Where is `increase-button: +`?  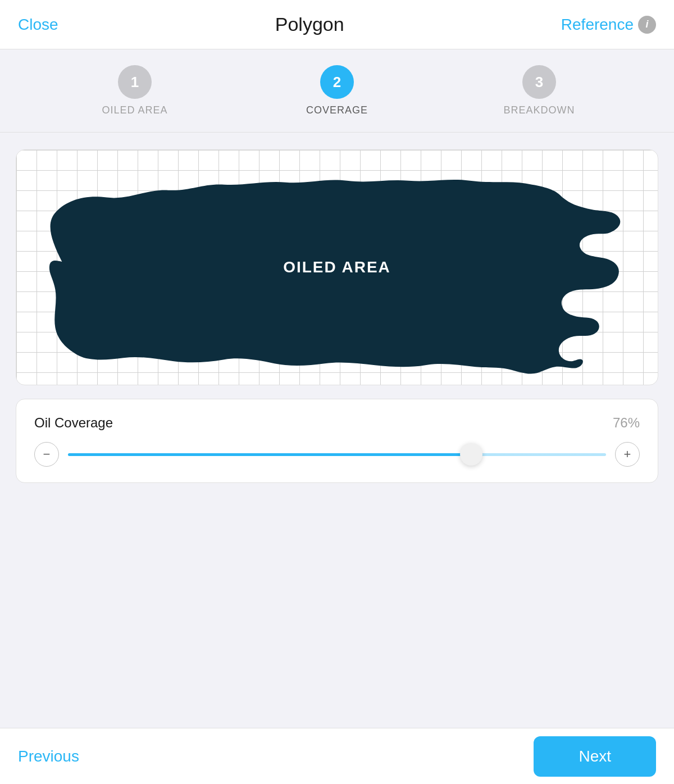
increase-button: + is located at coordinates (627, 454).